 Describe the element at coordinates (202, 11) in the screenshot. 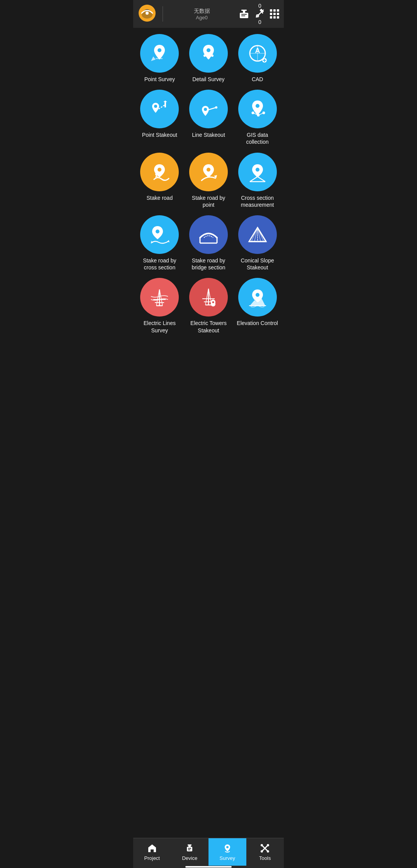

I see `no-data-label: 无数据` at that location.